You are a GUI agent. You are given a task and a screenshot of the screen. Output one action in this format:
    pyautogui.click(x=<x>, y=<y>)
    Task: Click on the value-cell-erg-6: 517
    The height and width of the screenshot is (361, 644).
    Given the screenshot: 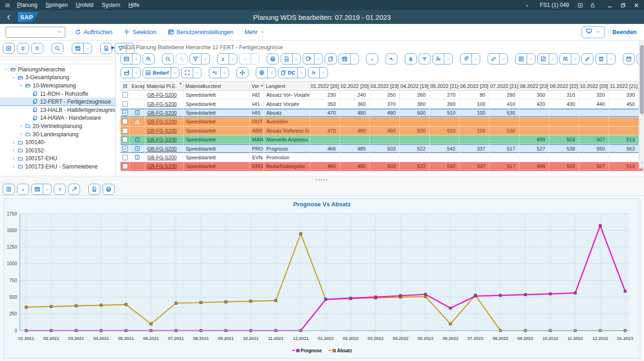 What is the action you would take?
    pyautogui.click(x=504, y=166)
    